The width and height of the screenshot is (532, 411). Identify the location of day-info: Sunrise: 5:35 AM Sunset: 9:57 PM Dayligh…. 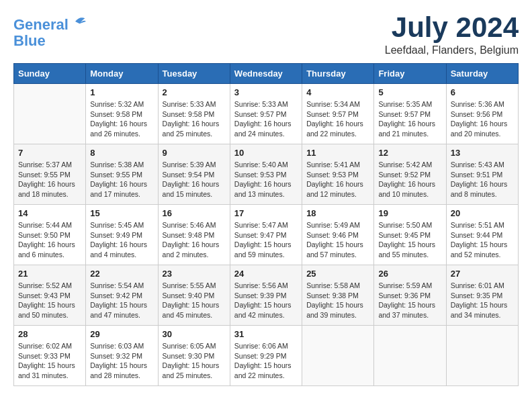
(410, 120).